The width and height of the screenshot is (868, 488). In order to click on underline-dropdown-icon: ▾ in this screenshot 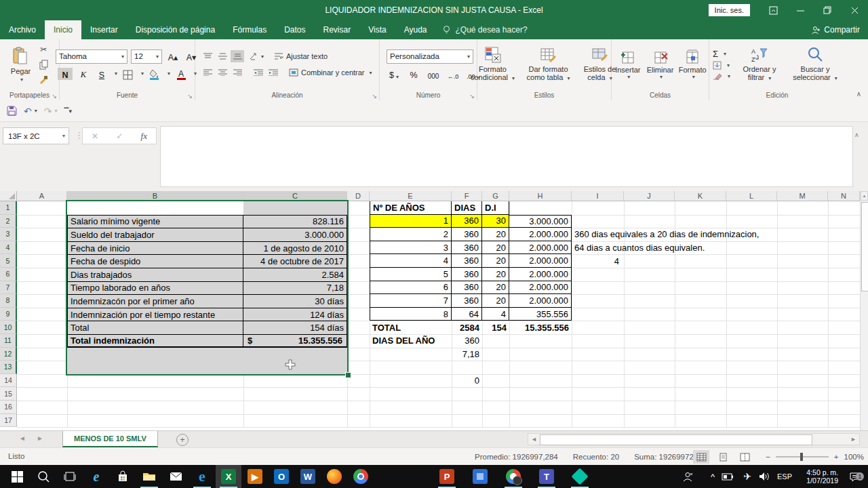, I will do `click(116, 73)`.